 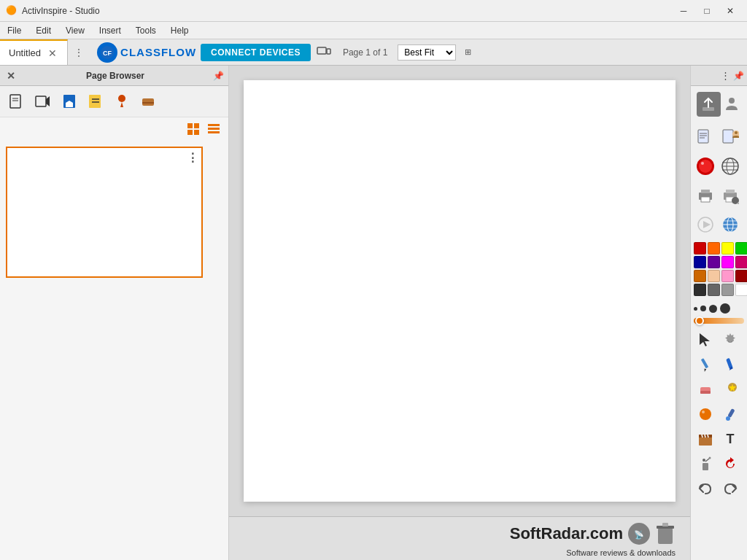 I want to click on settings-tool, so click(x=730, y=340).